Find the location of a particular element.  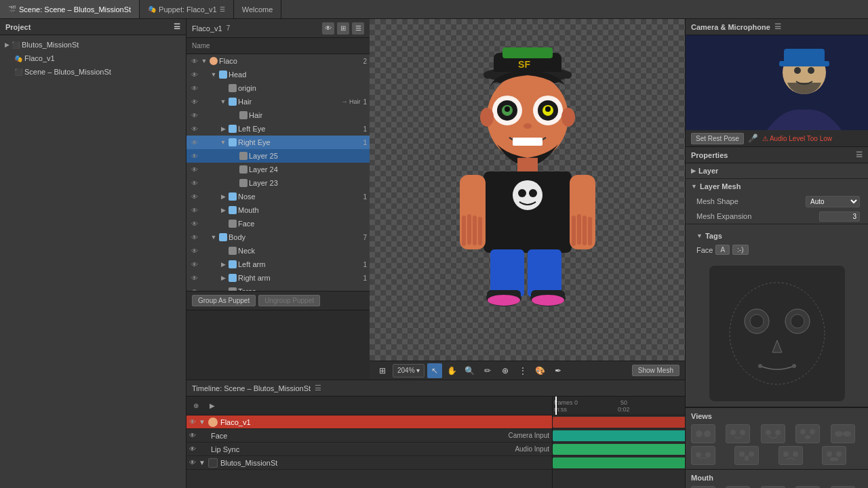

mesh-shape-select: Auto Manual is located at coordinates (833, 202).